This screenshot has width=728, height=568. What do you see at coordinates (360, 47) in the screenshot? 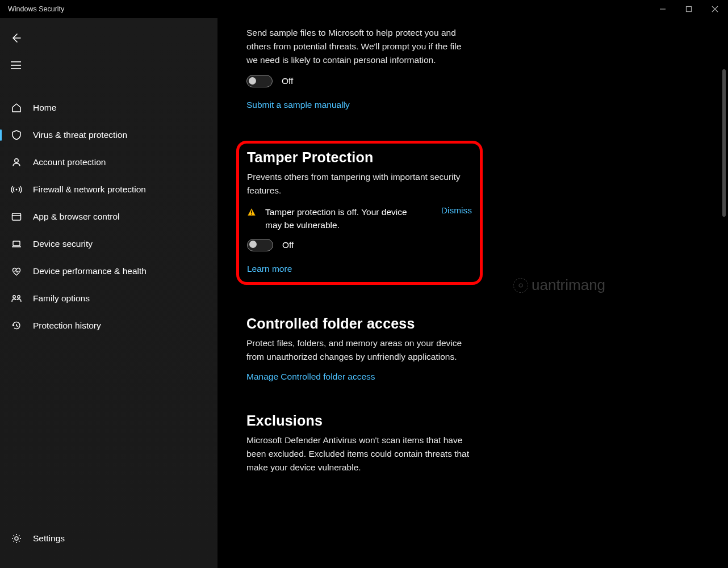
I see `auto-sample-desc: Send sample files to Microsoft to help p…` at bounding box center [360, 47].